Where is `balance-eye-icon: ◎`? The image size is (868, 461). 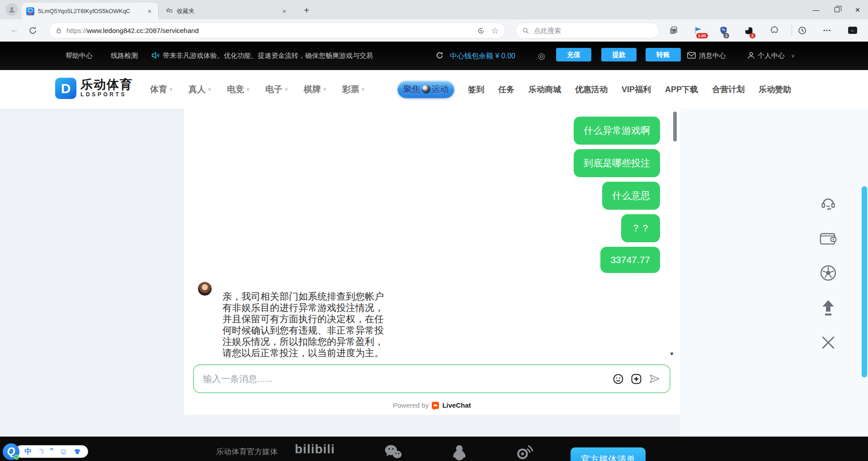 balance-eye-icon: ◎ is located at coordinates (542, 56).